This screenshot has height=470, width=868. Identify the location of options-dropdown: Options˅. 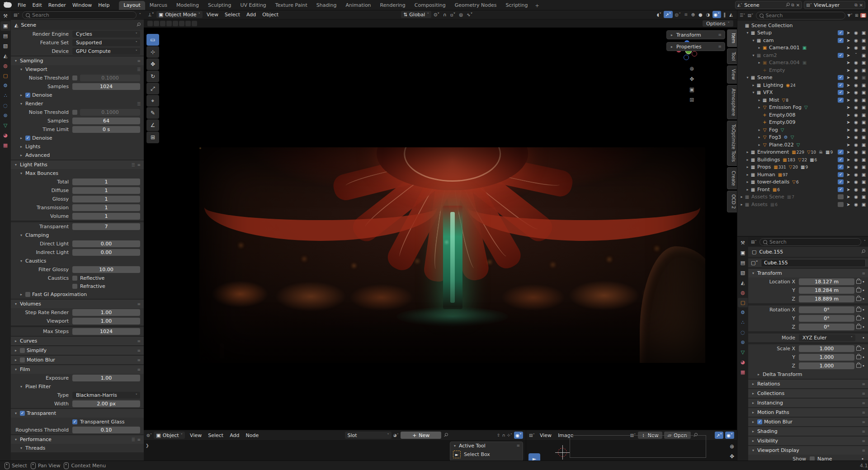
(718, 24).